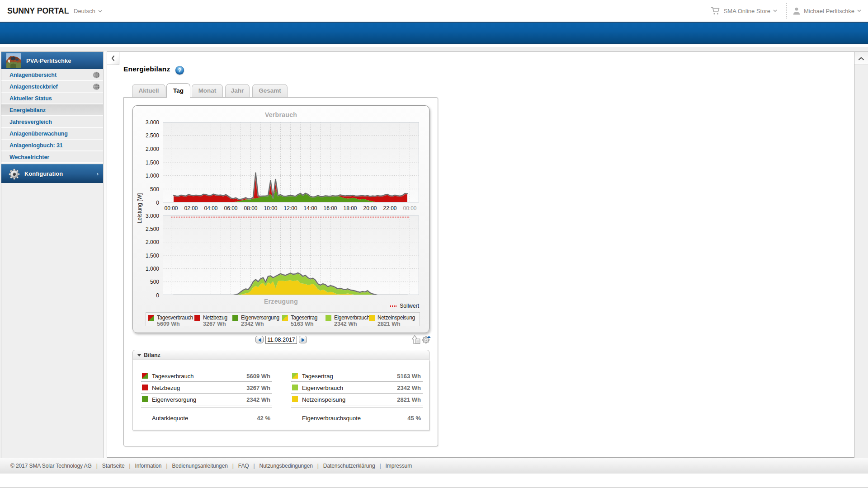  What do you see at coordinates (828, 11) in the screenshot?
I see `user-menu: Michael Perlitschke` at bounding box center [828, 11].